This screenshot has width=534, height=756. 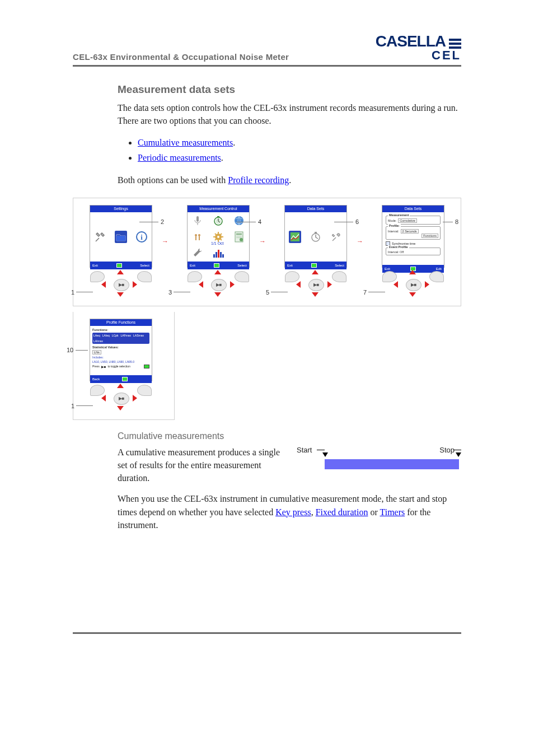 What do you see at coordinates (124, 366) in the screenshot?
I see `figure-profile-functions: Profile Functions Functions: LAeq LAIeq …` at bounding box center [124, 366].